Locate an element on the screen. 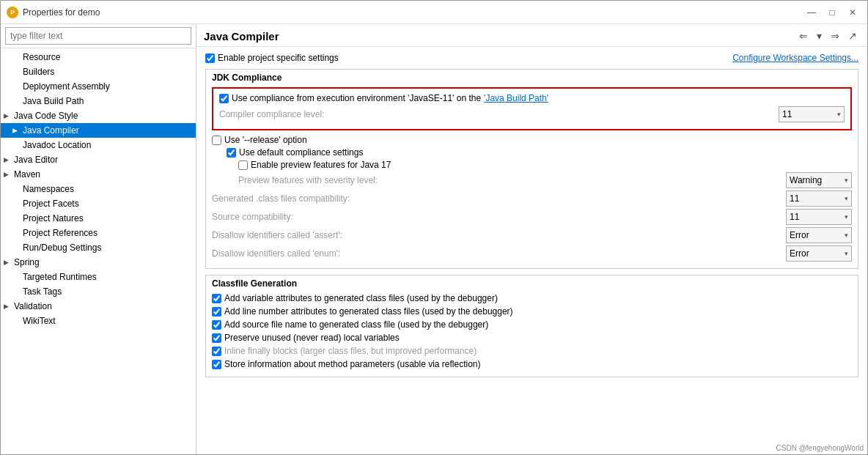 This screenshot has width=868, height=455. sidebar-item-label: Maven is located at coordinates (27, 174).